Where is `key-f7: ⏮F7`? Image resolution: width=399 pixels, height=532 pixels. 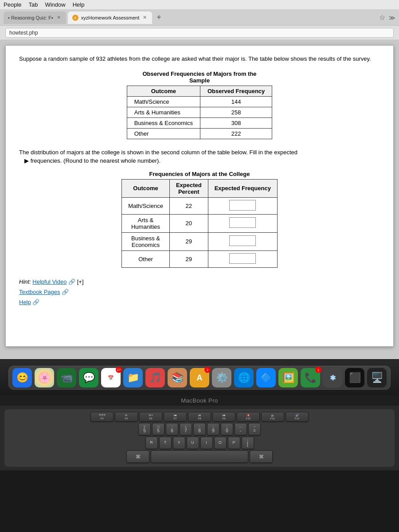 key-f7: ⏮F7 is located at coordinates (175, 417).